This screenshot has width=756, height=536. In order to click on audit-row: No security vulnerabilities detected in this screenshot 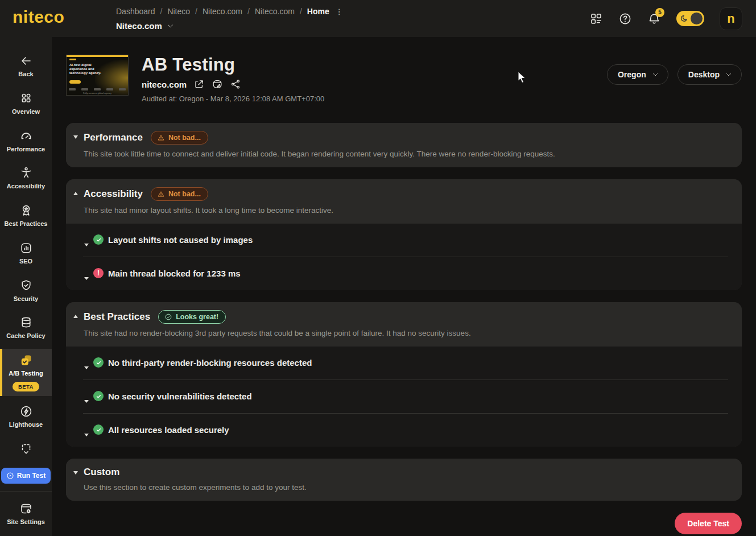, I will do `click(404, 397)`.